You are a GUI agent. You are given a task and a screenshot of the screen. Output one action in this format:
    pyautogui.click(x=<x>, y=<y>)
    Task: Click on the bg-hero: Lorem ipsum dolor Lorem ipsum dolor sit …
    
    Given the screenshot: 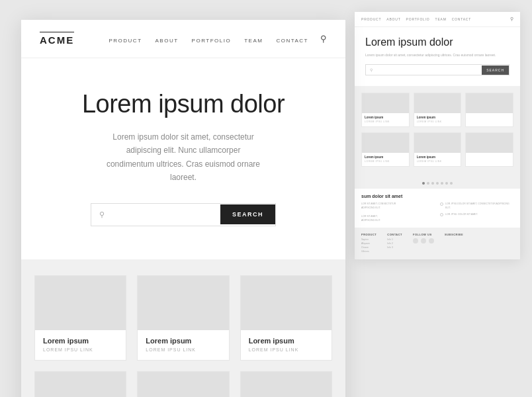 What is the action you would take?
    pyautogui.click(x=437, y=57)
    